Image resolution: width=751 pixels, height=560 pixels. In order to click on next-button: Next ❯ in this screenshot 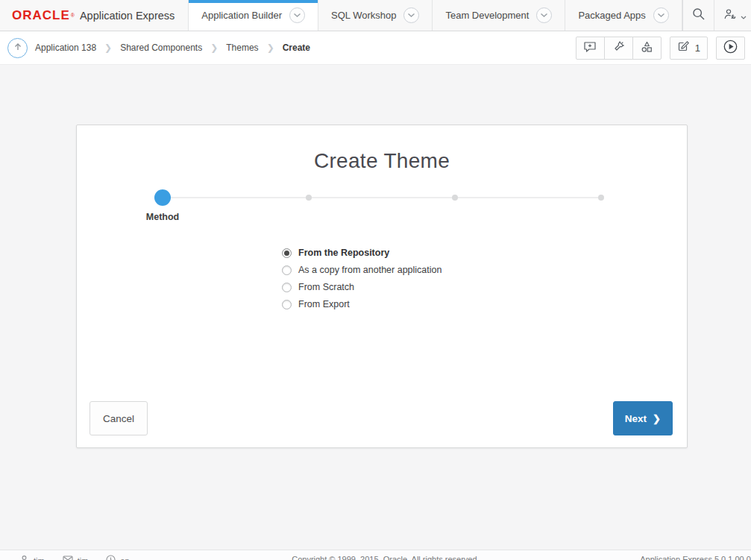, I will do `click(643, 418)`.